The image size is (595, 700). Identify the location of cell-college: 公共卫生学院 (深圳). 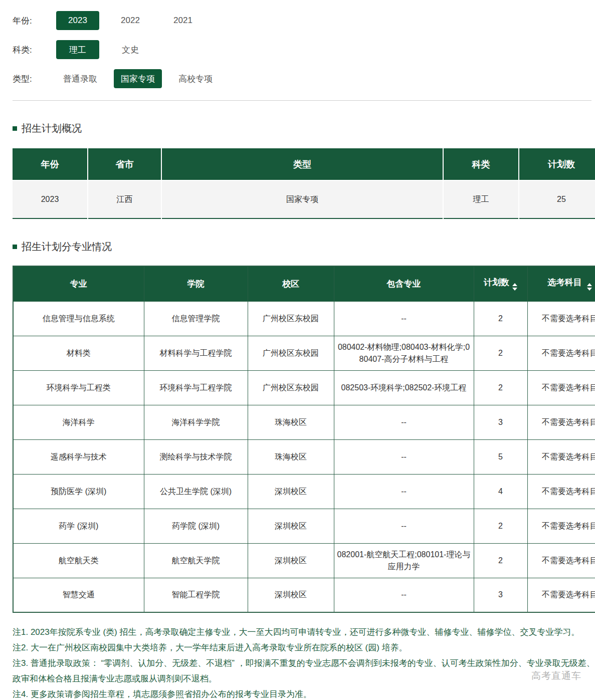
(195, 491).